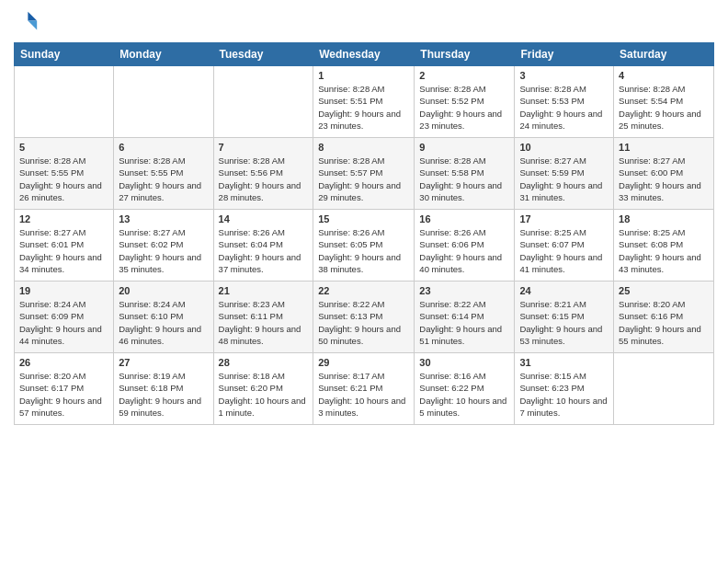  What do you see at coordinates (364, 22) in the screenshot?
I see `header` at bounding box center [364, 22].